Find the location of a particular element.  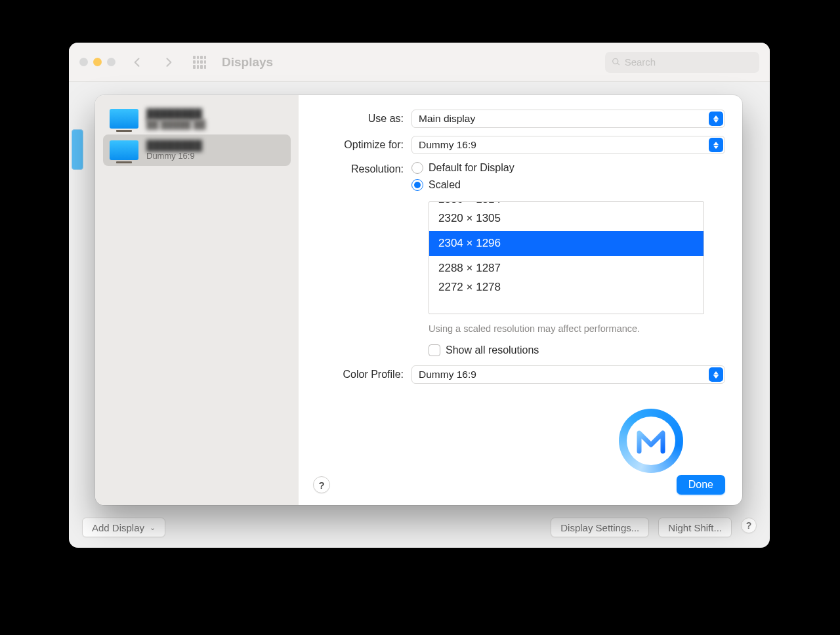

display-settings-button: Display Settings... is located at coordinates (600, 527).